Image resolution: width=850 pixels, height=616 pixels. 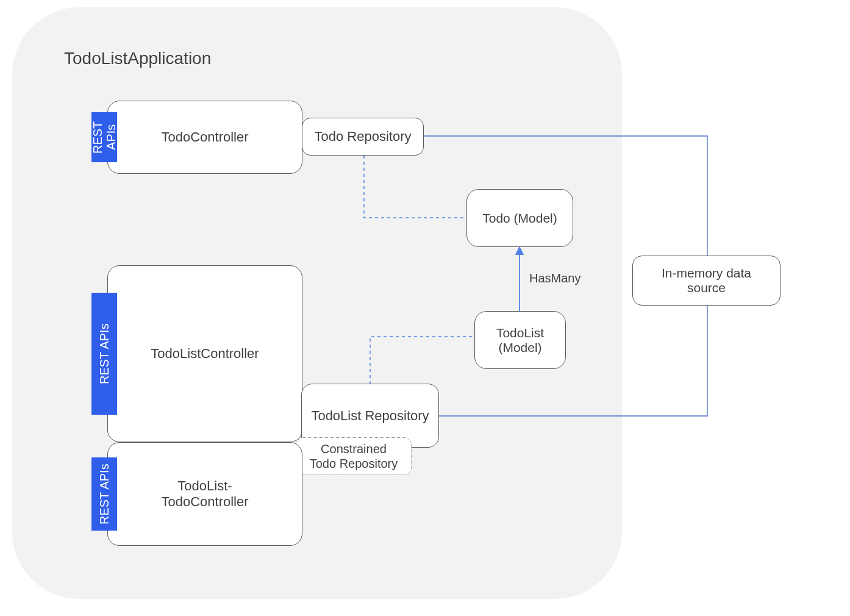 What do you see at coordinates (520, 218) in the screenshot?
I see `label-todo-model: Todo (Model)` at bounding box center [520, 218].